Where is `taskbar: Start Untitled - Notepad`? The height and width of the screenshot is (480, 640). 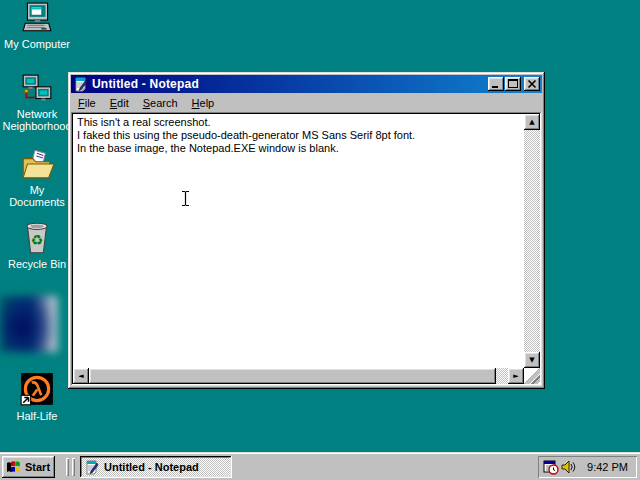
taskbar: Start Untitled - Notepad is located at coordinates (320, 466).